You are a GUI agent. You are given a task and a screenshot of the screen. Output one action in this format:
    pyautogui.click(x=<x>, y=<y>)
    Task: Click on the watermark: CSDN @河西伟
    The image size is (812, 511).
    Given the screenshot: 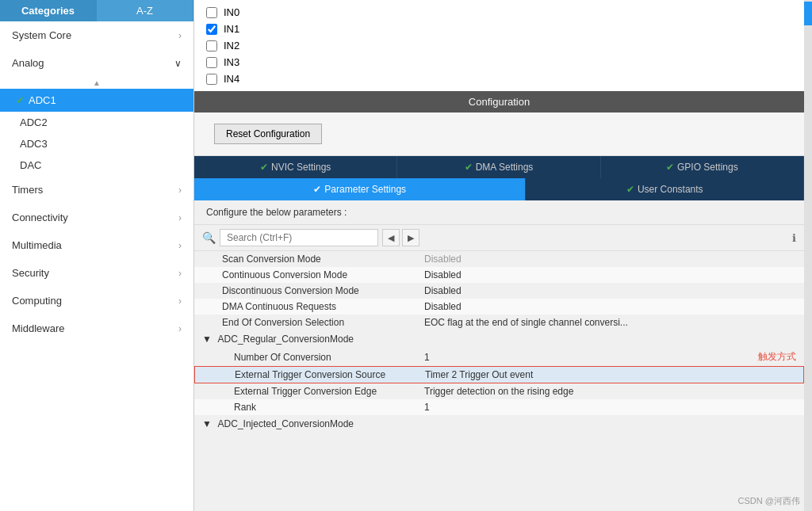 What is the action you would take?
    pyautogui.click(x=769, y=501)
    